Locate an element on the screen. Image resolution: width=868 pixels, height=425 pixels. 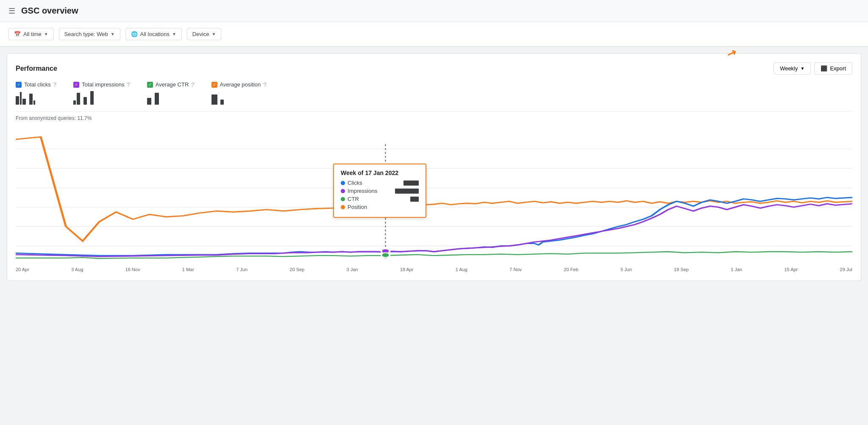
tooltip-impressions-label: Impressions is located at coordinates (359, 191).